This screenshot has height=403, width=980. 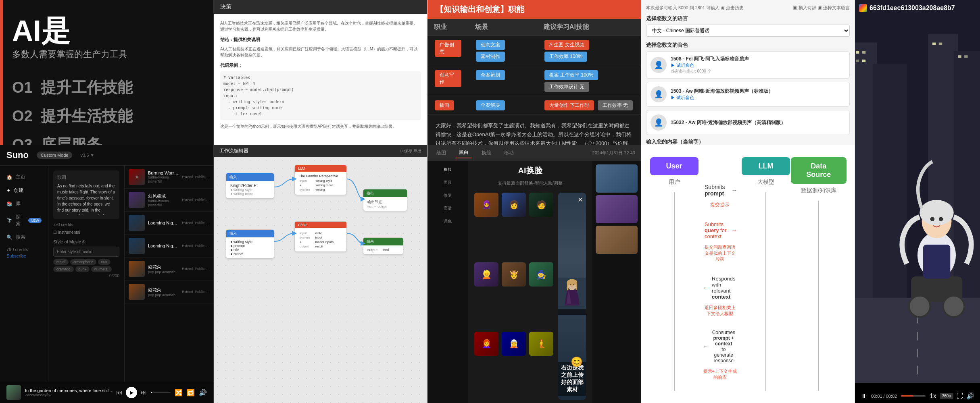 What do you see at coordinates (24, 237) in the screenshot?
I see `suno-nav-search: 🔍 搜索` at bounding box center [24, 237].